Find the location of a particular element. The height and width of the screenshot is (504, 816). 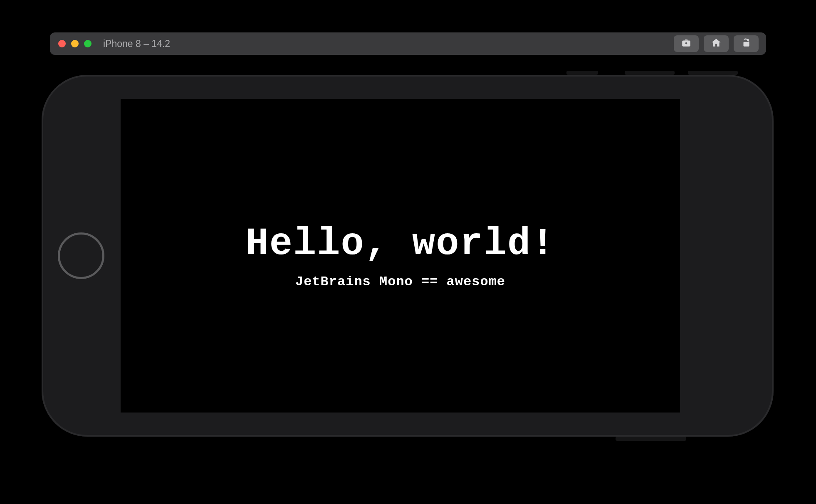

device-power-button is located at coordinates (651, 439).